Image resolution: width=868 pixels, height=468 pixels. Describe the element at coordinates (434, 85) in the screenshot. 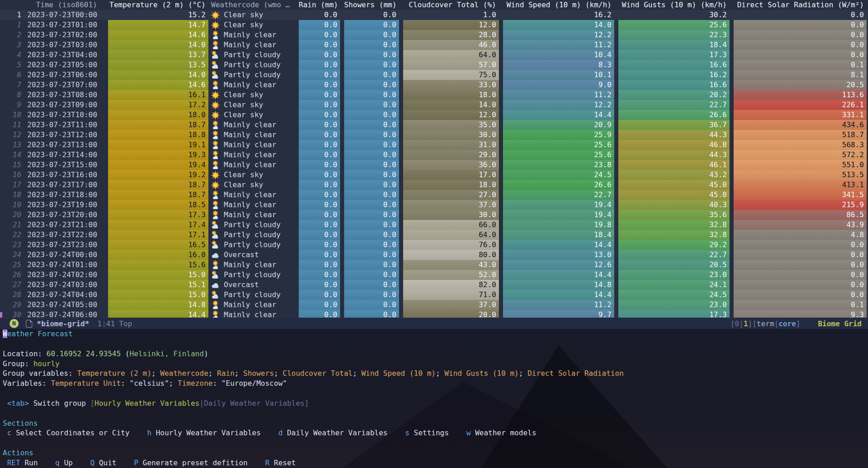

I see `table-row: 72023-07-23T07:0014.6Mainly clear0.00.03…` at that location.